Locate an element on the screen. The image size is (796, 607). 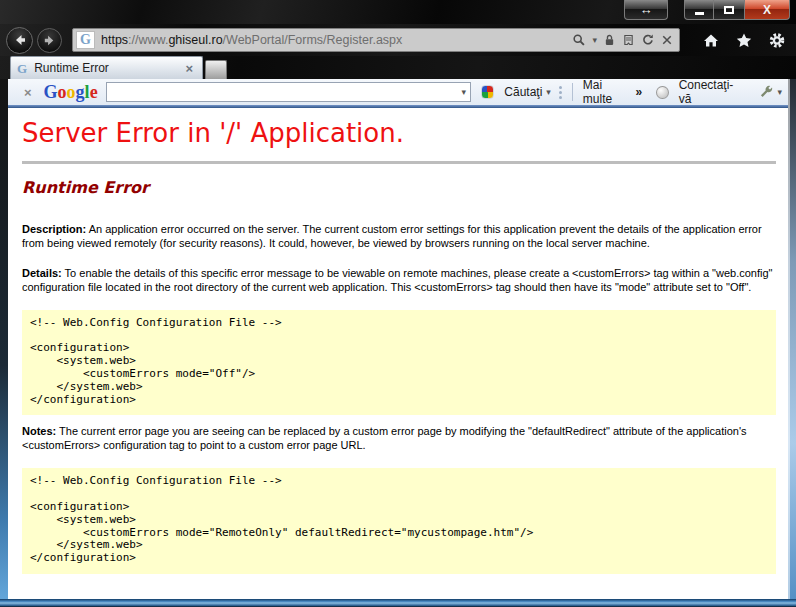
search-options-caret-icon: ▾ is located at coordinates (548, 92).